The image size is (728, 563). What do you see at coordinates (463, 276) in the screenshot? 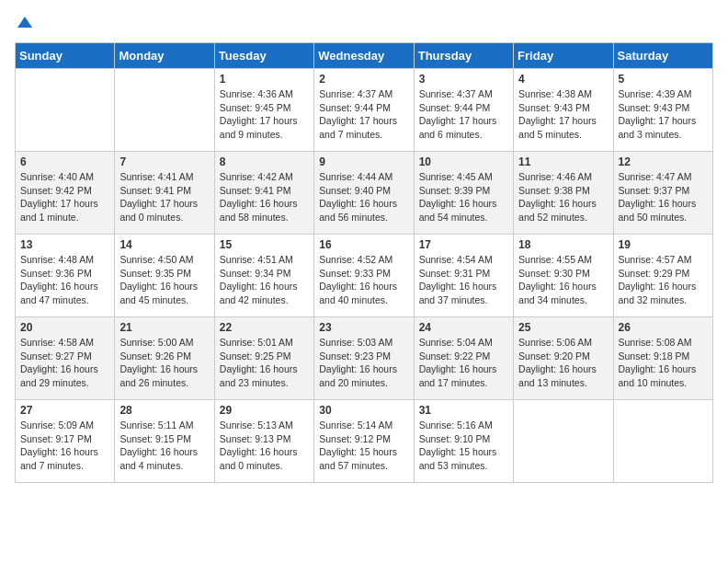
I see `day-cell: 17Sunrise: 4:54 AM Sunset: 9:31 PM Dayli…` at bounding box center [463, 276].